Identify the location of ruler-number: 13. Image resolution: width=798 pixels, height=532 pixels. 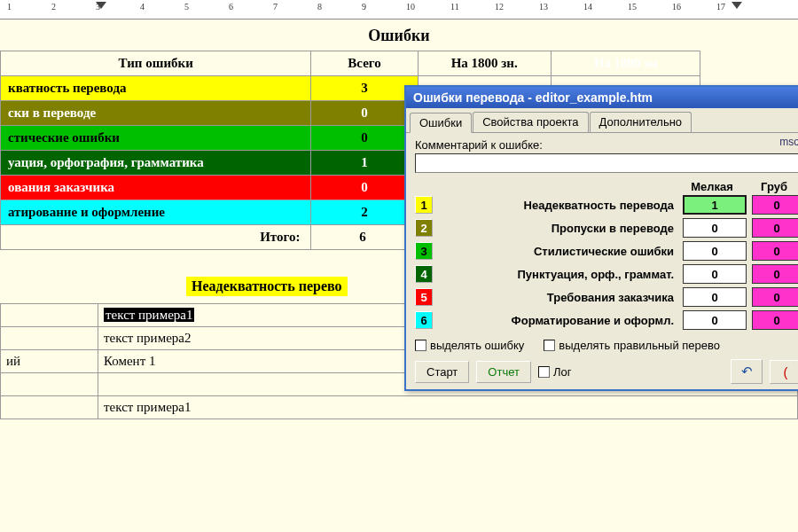
(544, 7).